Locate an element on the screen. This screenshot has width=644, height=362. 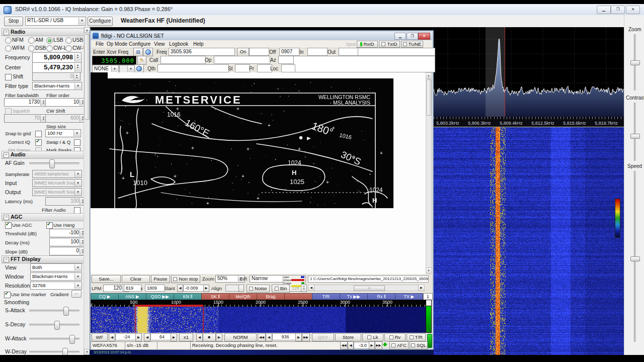
time-marker-checkbox is located at coordinates (7, 295).